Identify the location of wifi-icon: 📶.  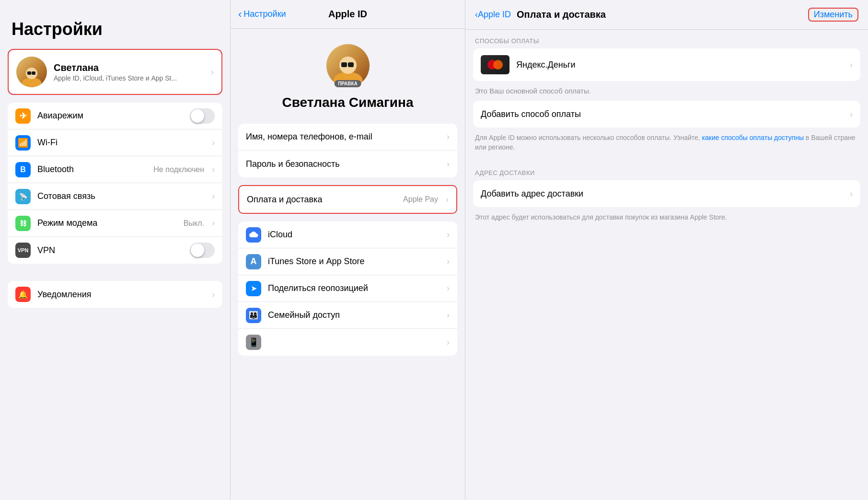
(23, 143).